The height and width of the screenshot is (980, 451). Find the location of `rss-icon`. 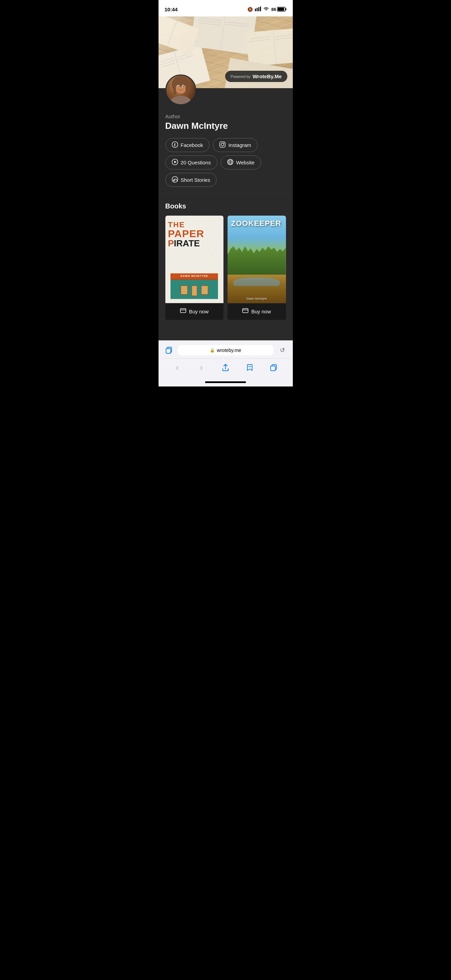

rss-icon is located at coordinates (175, 180).